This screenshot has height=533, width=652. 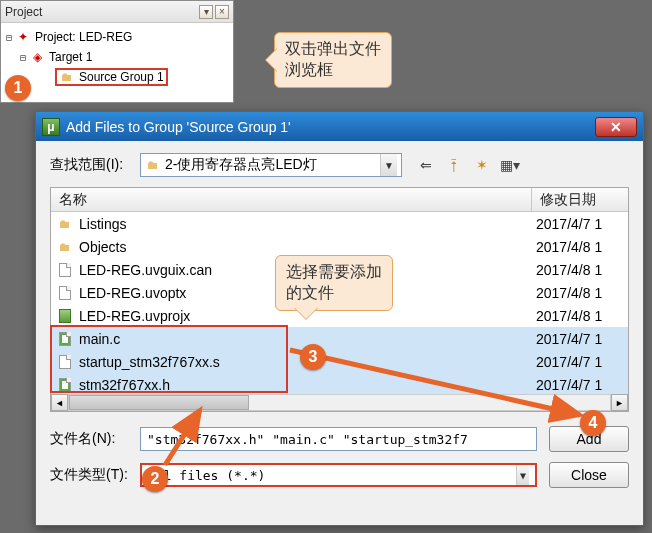 What do you see at coordinates (271, 165) in the screenshot?
I see `lookin-select: 🖿 2-使用寄存器点亮LED灯 ▼` at bounding box center [271, 165].